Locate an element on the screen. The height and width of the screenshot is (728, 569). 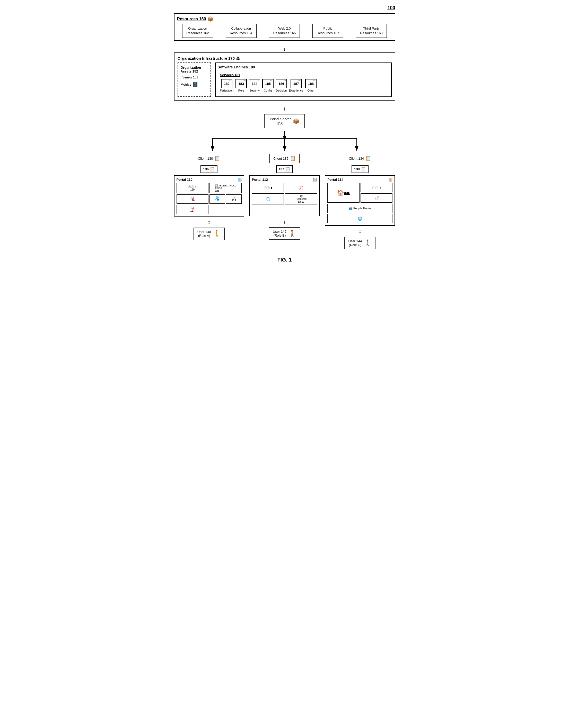
services-list: ··· 182 Federation ··· 183 Role is located at coordinates (304, 85).